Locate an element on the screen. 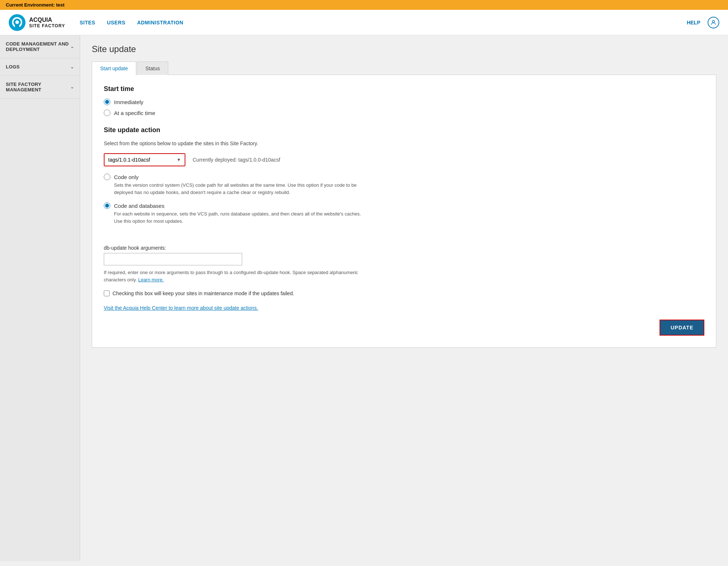 The image size is (728, 566). learn-more-link: Learn more. is located at coordinates (151, 280).